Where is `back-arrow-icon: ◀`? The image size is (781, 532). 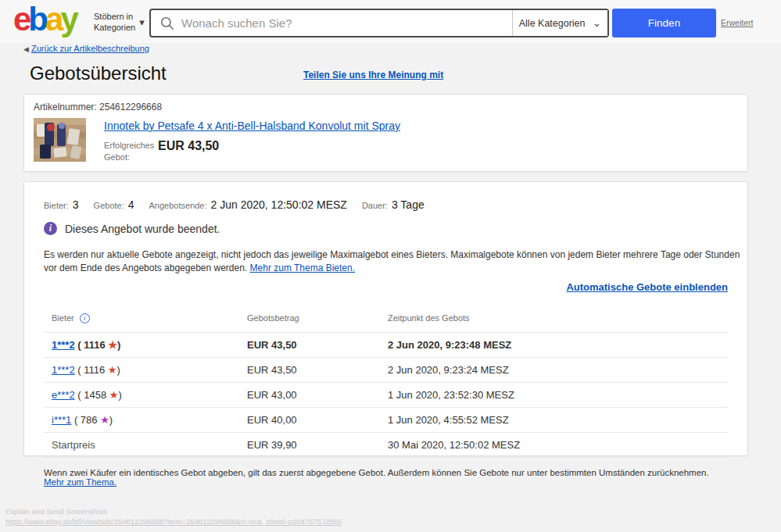 back-arrow-icon: ◀ is located at coordinates (27, 49).